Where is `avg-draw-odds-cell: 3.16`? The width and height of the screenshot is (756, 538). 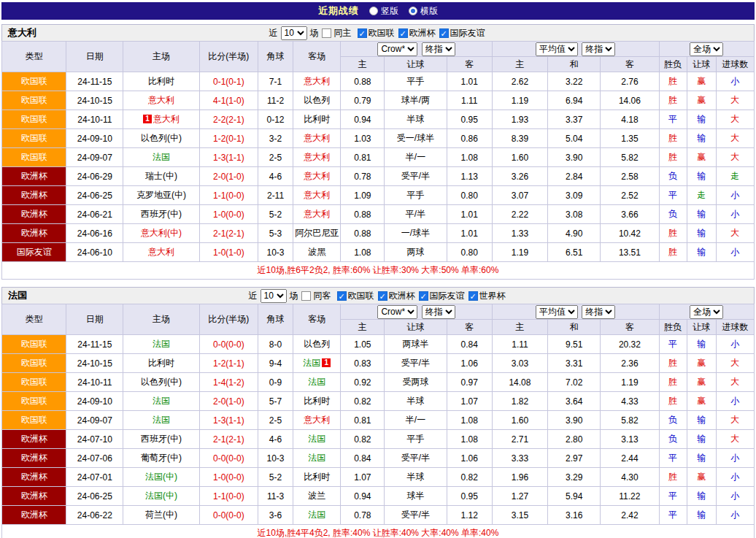
avg-draw-odds-cell: 3.16 is located at coordinates (574, 515).